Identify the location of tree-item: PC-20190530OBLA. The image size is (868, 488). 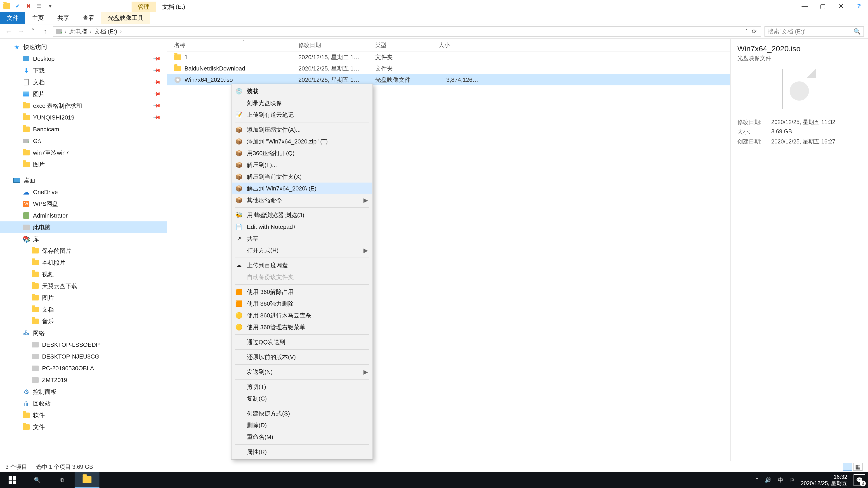
(84, 368).